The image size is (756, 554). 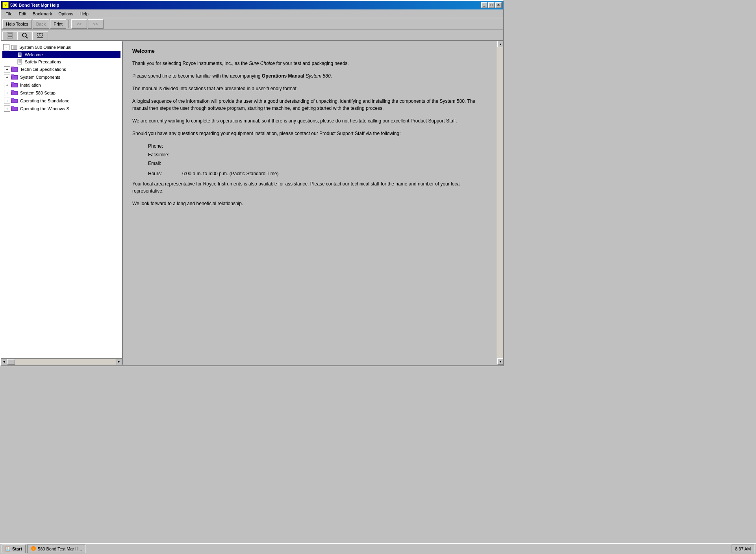 What do you see at coordinates (34, 55) in the screenshot?
I see `tree-item-welcome-label: Welcome` at bounding box center [34, 55].